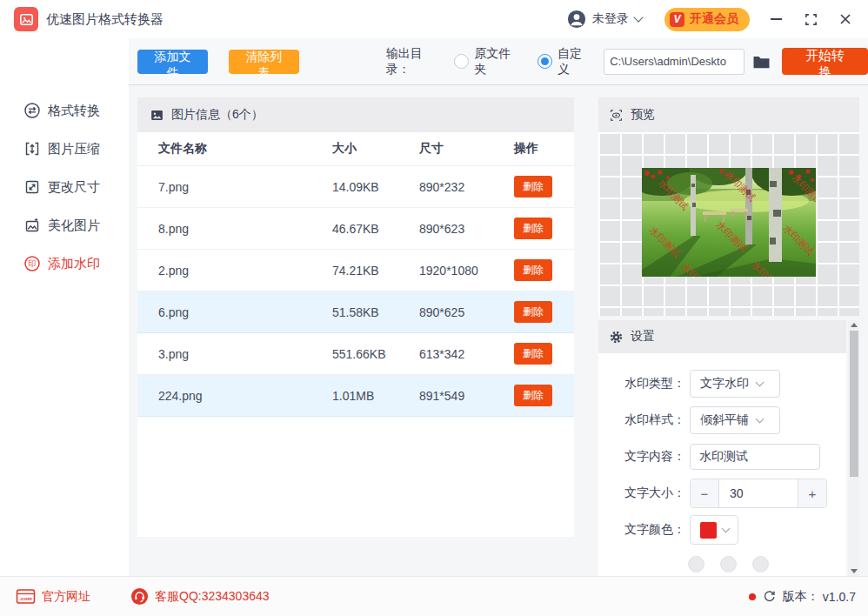  I want to click on sidebar-item-beautify: 美化图片, so click(64, 225).